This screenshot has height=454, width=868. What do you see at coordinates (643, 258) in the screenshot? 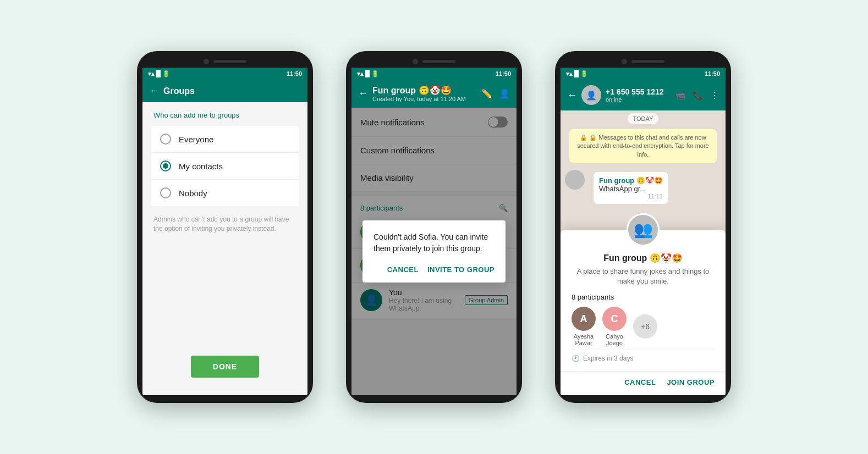
I see `invite-group-name: Fun group 🙃🤡🤩` at bounding box center [643, 258].